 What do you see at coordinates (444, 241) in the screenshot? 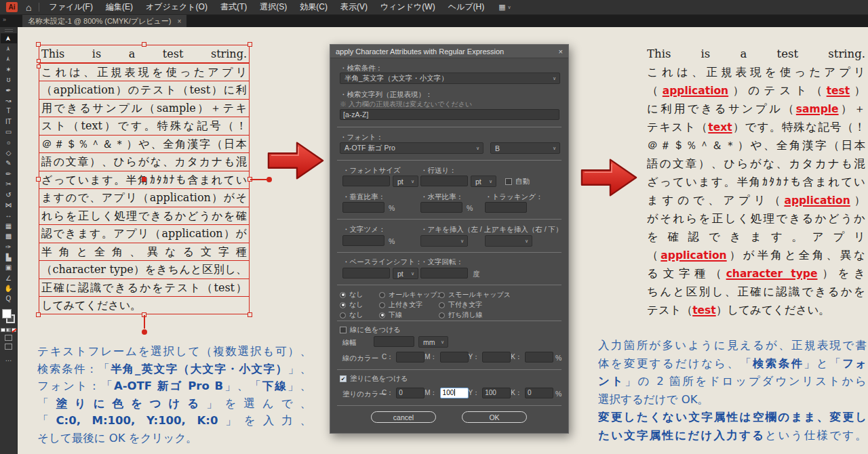
I see `aki-left-select: ∨` at bounding box center [444, 241].